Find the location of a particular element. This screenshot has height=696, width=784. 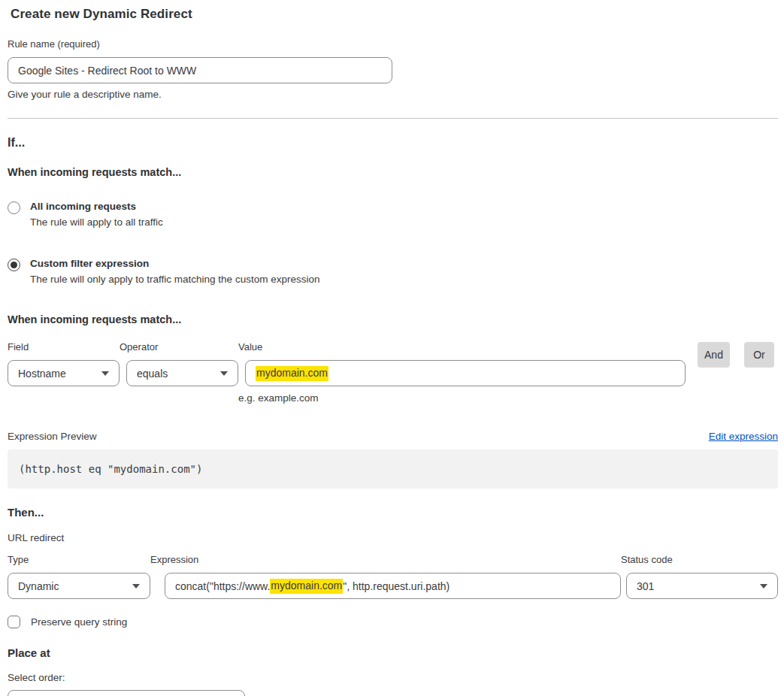

edit-expression-link: Edit expression is located at coordinates (743, 436).